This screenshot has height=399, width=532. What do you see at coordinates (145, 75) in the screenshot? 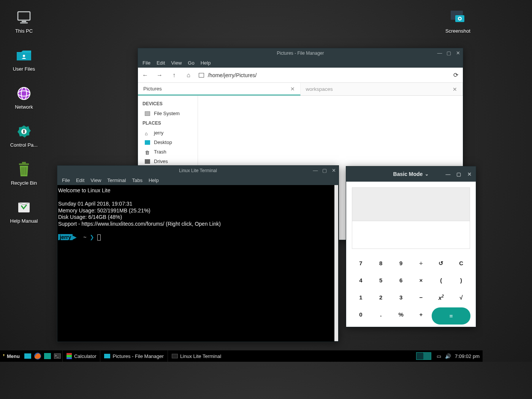
I see `nav-back-button: ←` at bounding box center [145, 75].